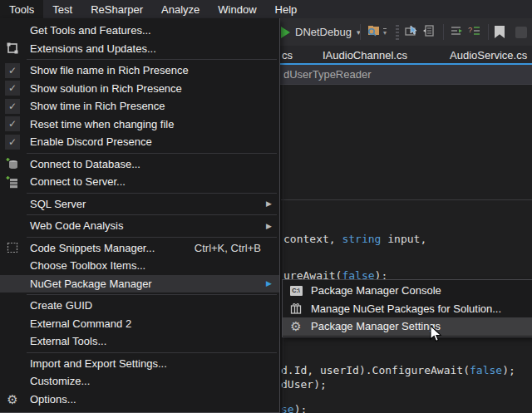 Image resolution: width=532 pixels, height=413 pixels. What do you see at coordinates (140, 165) in the screenshot?
I see `menu-item-connect-database: Connect to Database...` at bounding box center [140, 165].